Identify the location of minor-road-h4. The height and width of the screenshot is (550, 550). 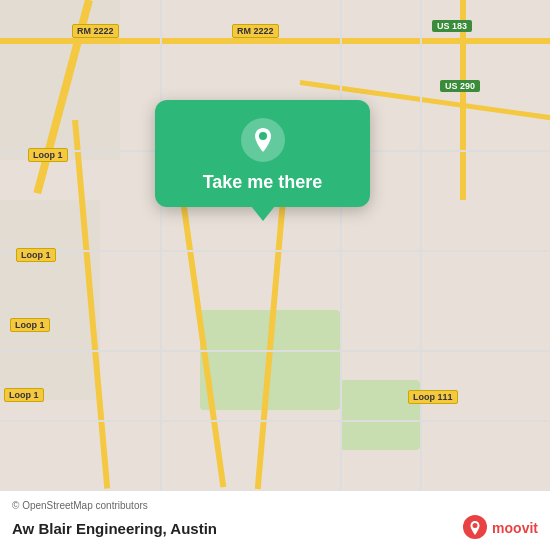
(275, 421).